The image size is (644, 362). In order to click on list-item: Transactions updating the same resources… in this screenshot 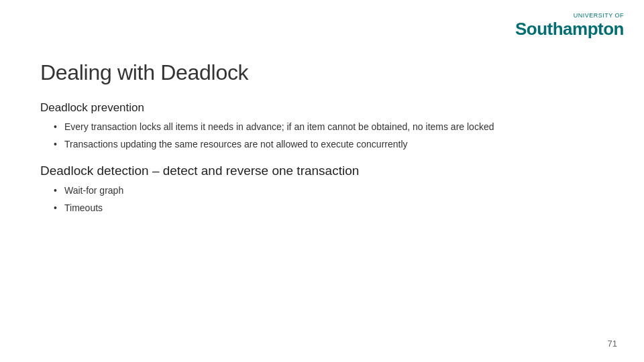, I will do `click(329, 145)`.